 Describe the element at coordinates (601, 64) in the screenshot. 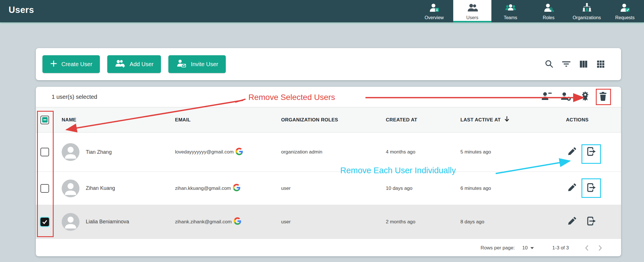

I see `grid-icon` at that location.